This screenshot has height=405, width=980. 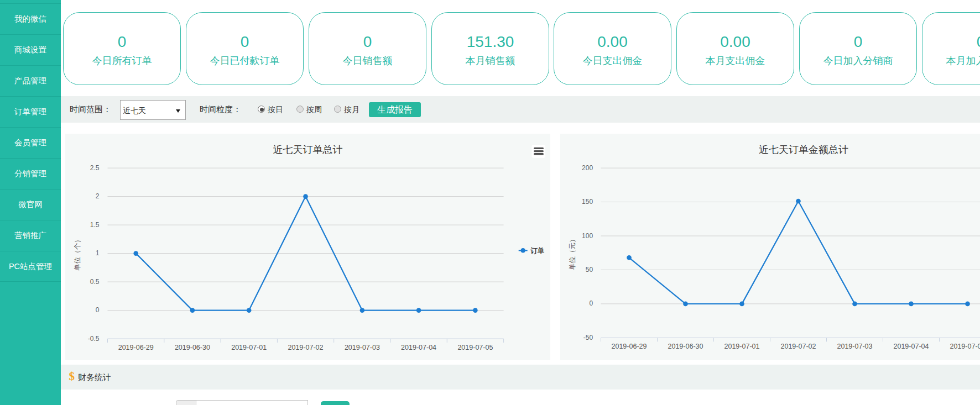 I want to click on svg-text: 2, so click(x=97, y=196).